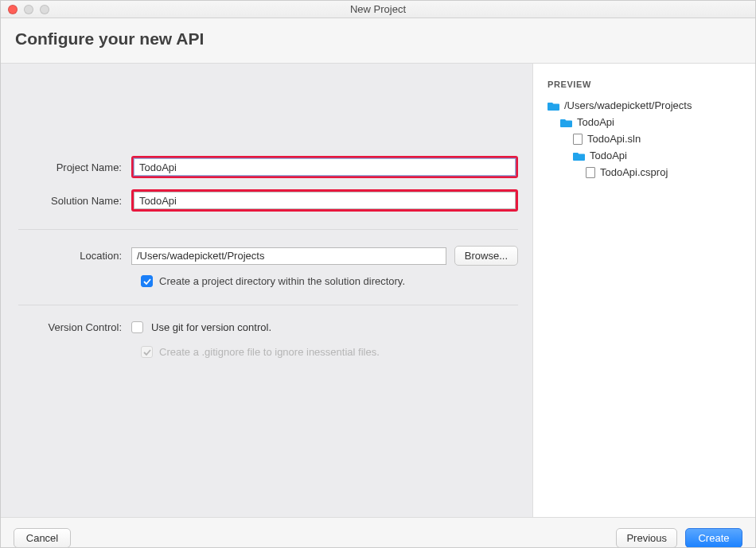  Describe the element at coordinates (645, 84) in the screenshot. I see `preview-heading: PREVIEW` at that location.